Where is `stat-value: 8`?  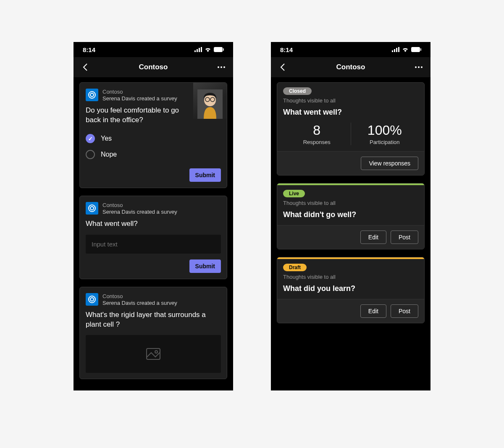 stat-value: 8 is located at coordinates (317, 130).